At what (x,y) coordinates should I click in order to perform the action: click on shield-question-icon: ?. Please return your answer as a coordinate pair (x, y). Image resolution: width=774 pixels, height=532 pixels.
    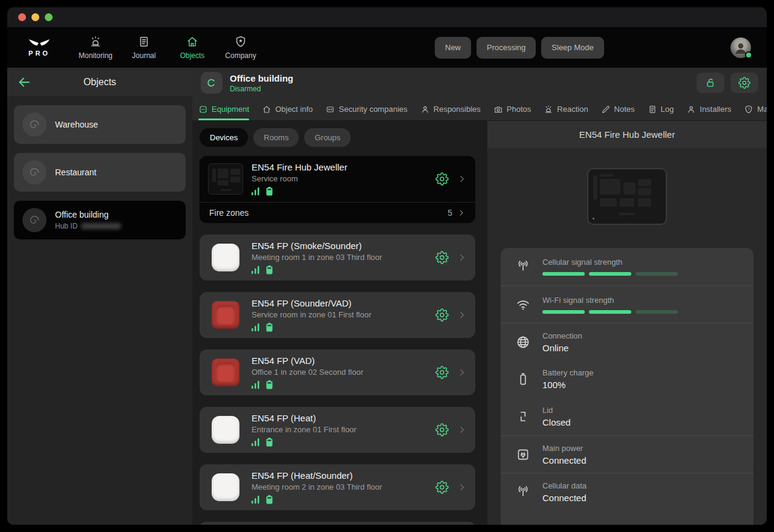
    Looking at the image, I should click on (749, 109).